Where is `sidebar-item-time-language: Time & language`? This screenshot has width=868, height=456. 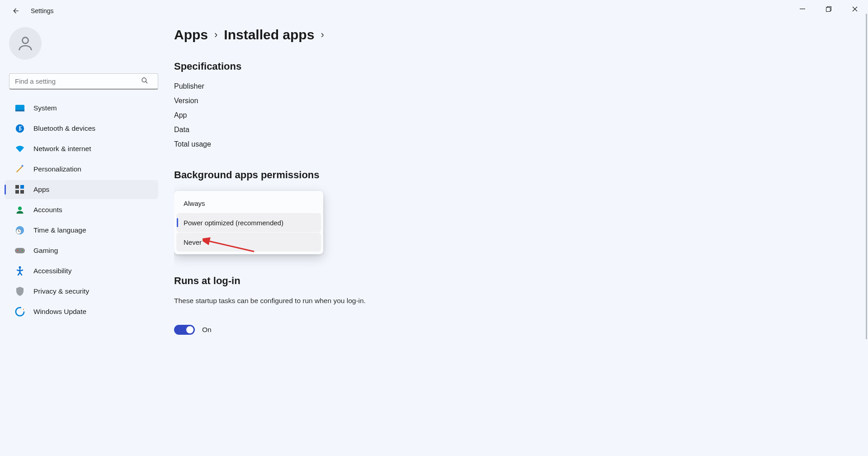 sidebar-item-time-language: Time & language is located at coordinates (81, 230).